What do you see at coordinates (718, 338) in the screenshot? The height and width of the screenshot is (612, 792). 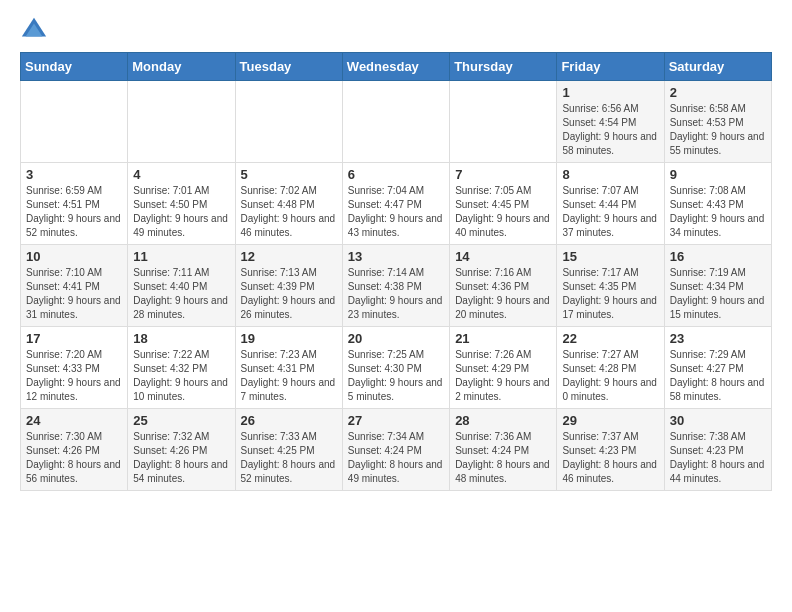 I see `day-number: 23` at bounding box center [718, 338].